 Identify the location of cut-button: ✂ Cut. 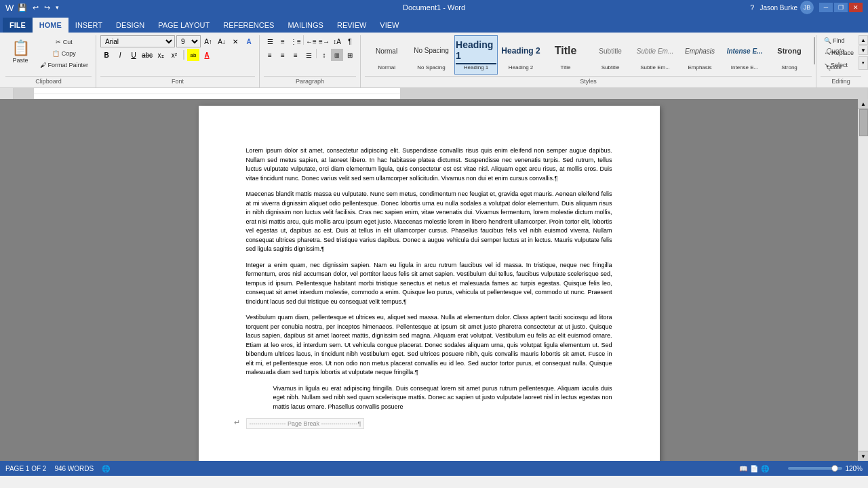
(64, 42).